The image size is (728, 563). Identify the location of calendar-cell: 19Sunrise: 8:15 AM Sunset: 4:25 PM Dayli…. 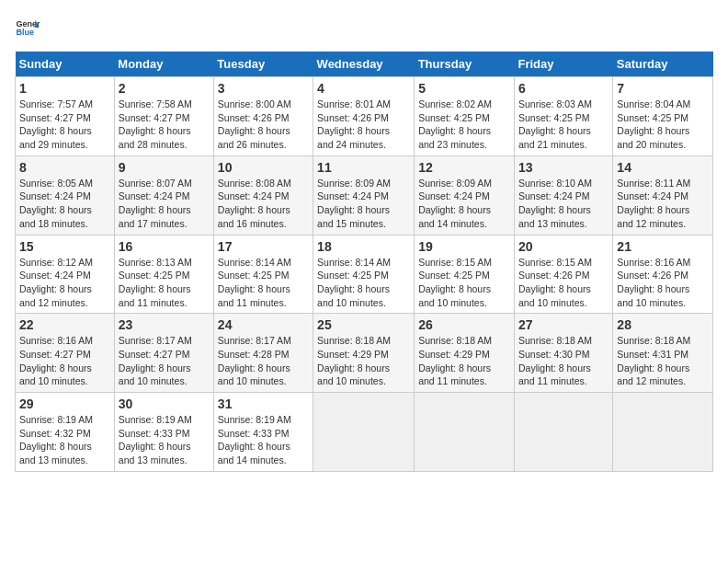
(465, 274).